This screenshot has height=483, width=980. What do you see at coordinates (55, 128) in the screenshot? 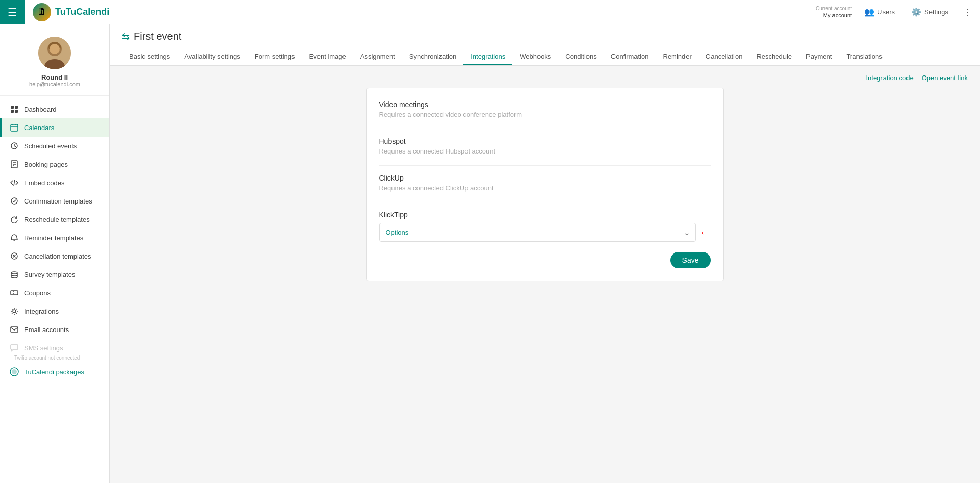
I see `sidebar-item-calendars: Calendars` at bounding box center [55, 128].